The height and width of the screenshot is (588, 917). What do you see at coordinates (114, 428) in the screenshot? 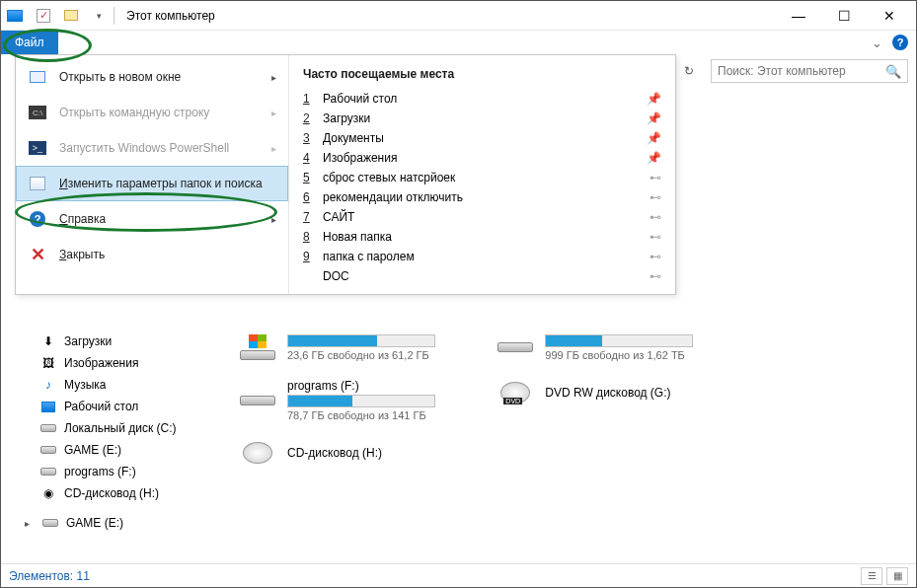
I see `tree-item: Локальный диск (C:)` at bounding box center [114, 428].